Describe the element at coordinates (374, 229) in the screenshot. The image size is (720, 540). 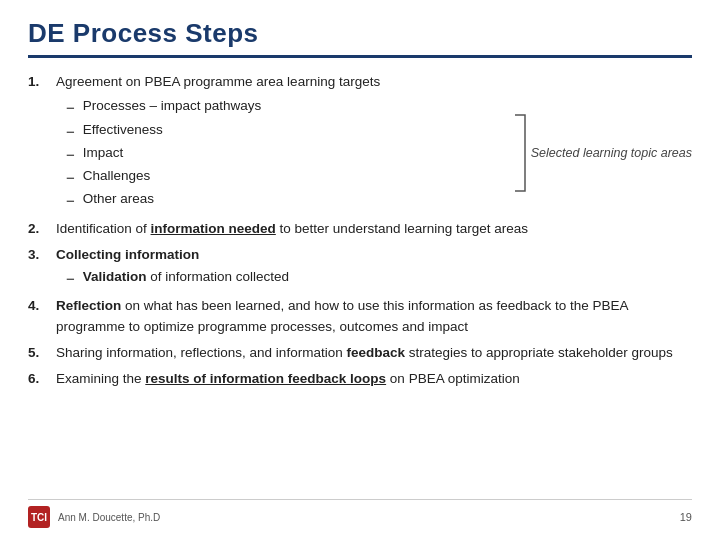
I see `step-2-body: Identification of information needed to …` at that location.